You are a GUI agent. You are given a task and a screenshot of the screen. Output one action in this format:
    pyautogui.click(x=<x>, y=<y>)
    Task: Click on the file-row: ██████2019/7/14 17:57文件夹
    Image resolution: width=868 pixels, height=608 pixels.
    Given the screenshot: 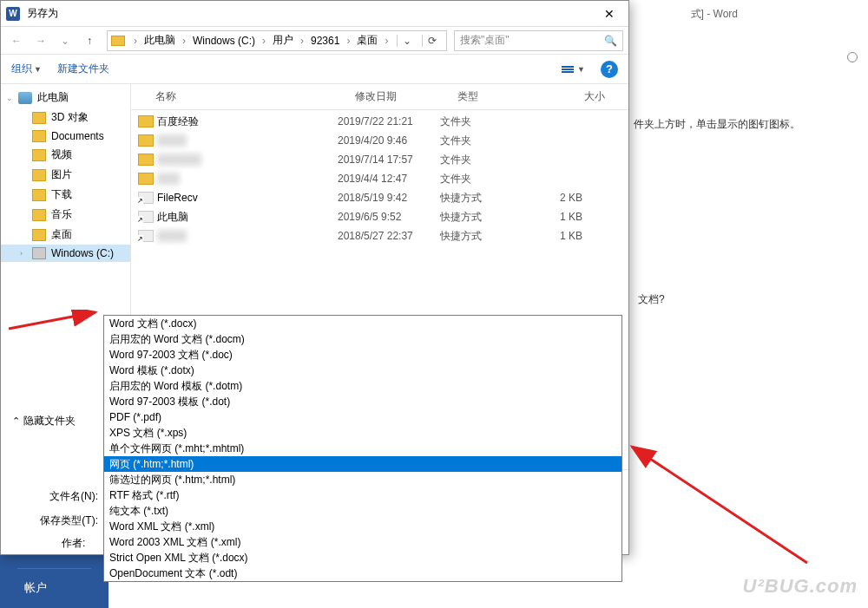 What is the action you would take?
    pyautogui.click(x=380, y=160)
    